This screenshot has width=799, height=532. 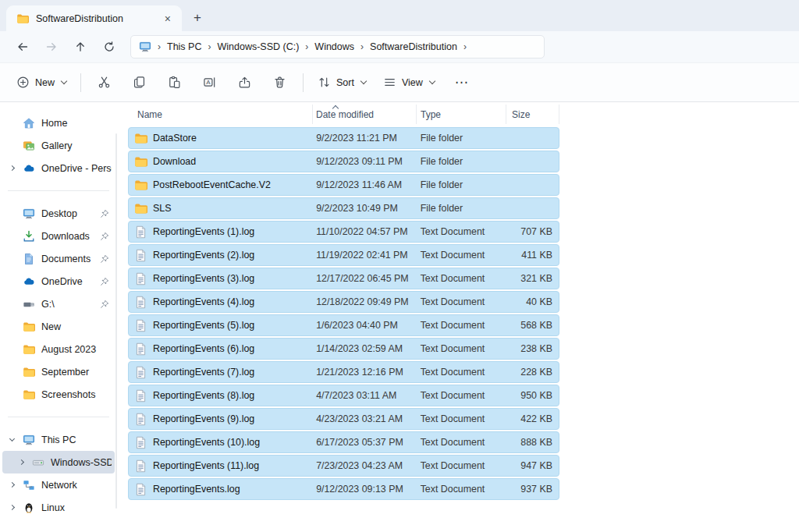 I want to click on file-name: PostRebootEventCache.V2, so click(x=212, y=185).